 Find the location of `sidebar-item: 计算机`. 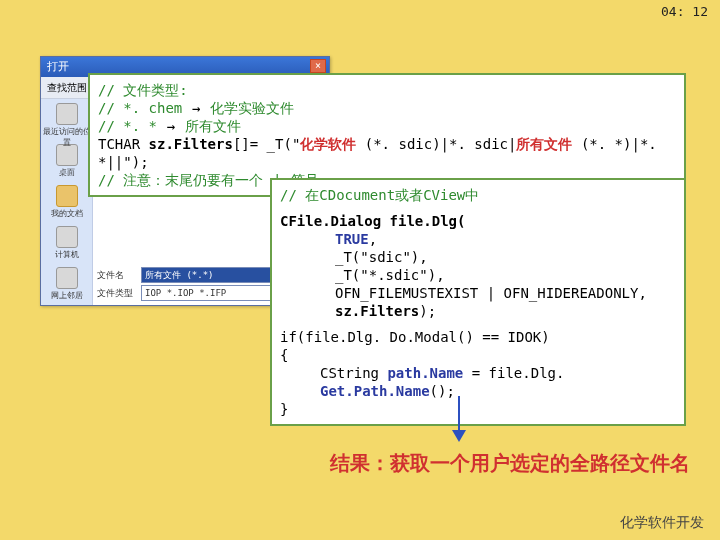

sidebar-item: 计算机 is located at coordinates (66, 242).